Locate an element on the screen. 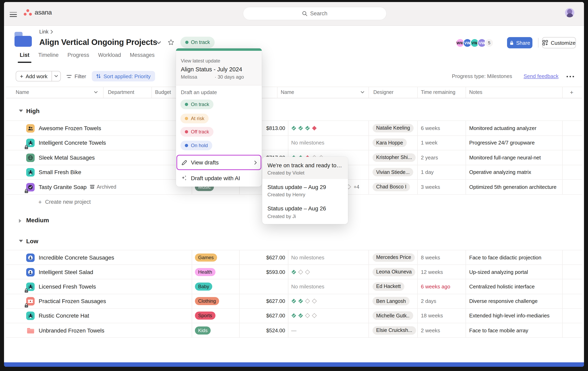 This screenshot has width=588, height=371. latest-update-section: View latest update Align Status - July 2… is located at coordinates (219, 68).